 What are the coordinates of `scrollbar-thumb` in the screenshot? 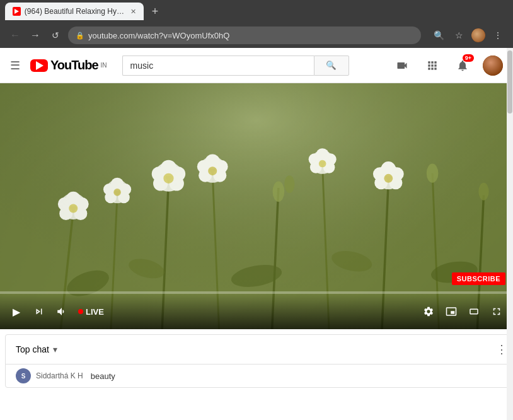 It's located at (510, 82).